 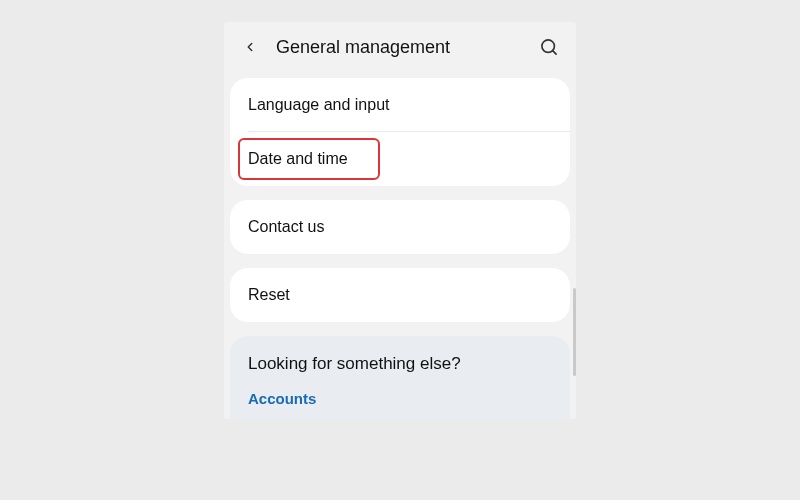 What do you see at coordinates (400, 227) in the screenshot?
I see `settings-group-2: Contact us` at bounding box center [400, 227].